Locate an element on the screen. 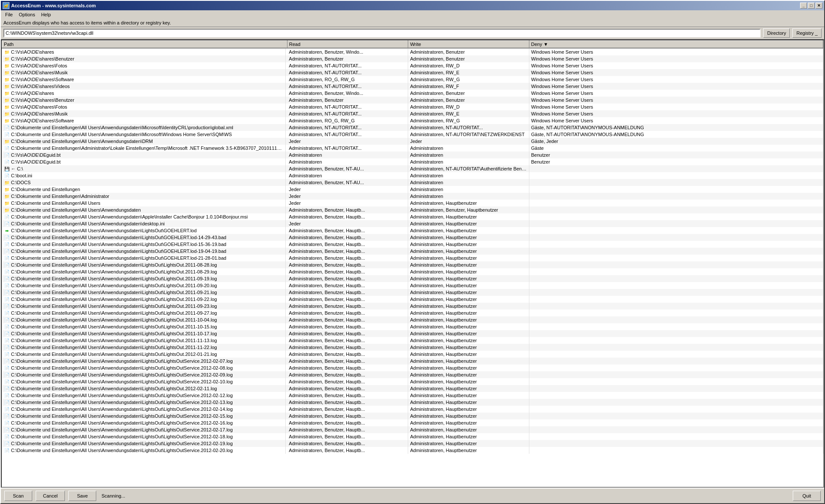 This screenshot has width=825, height=504. close-button: ✕ is located at coordinates (819, 6).